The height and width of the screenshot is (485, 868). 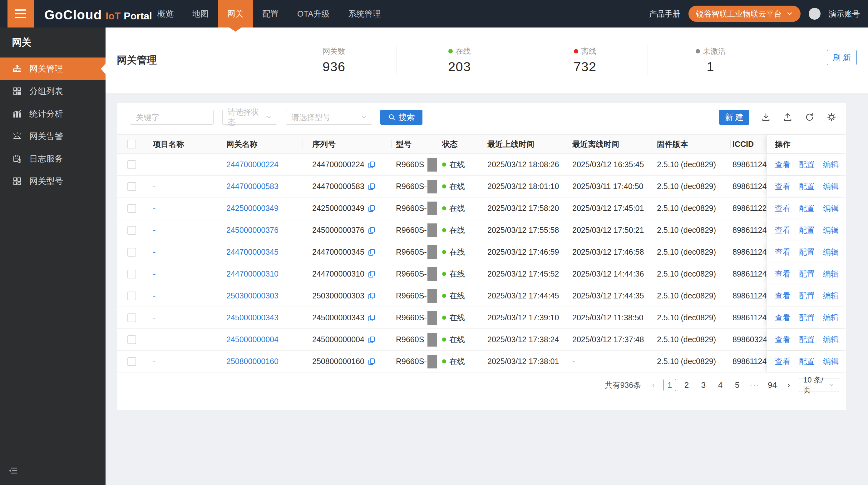 What do you see at coordinates (270, 14) in the screenshot?
I see `tab-config: 配置` at bounding box center [270, 14].